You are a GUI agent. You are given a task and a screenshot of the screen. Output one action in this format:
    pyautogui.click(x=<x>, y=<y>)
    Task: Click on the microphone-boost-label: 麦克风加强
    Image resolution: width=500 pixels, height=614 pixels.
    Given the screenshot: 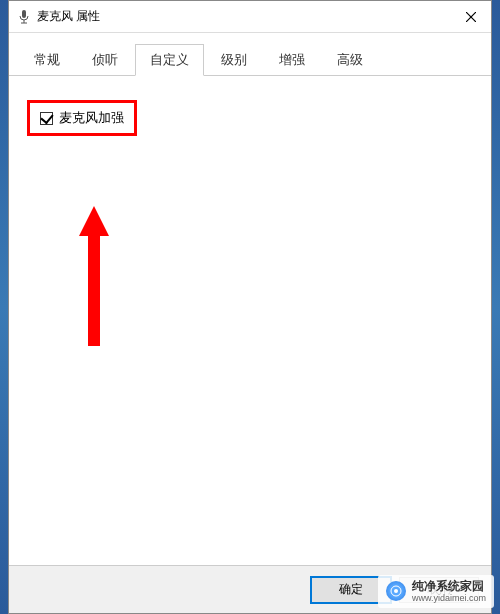 What is the action you would take?
    pyautogui.click(x=92, y=118)
    